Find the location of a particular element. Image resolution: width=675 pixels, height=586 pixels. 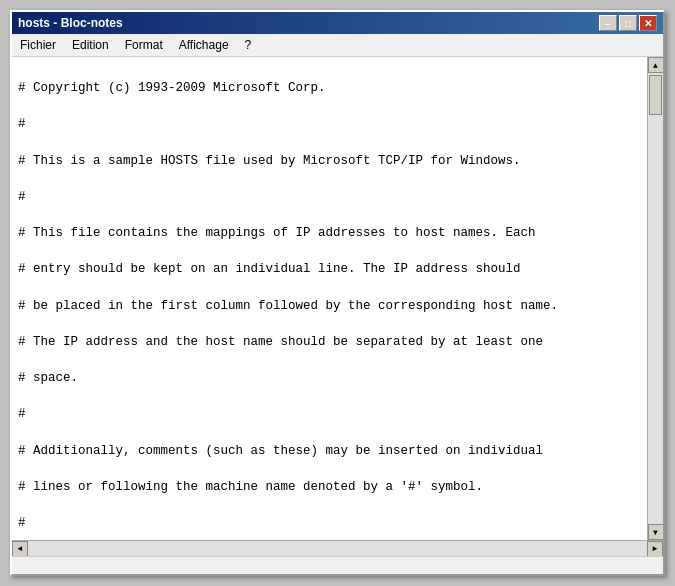

menu-edition: Edition is located at coordinates (90, 45).